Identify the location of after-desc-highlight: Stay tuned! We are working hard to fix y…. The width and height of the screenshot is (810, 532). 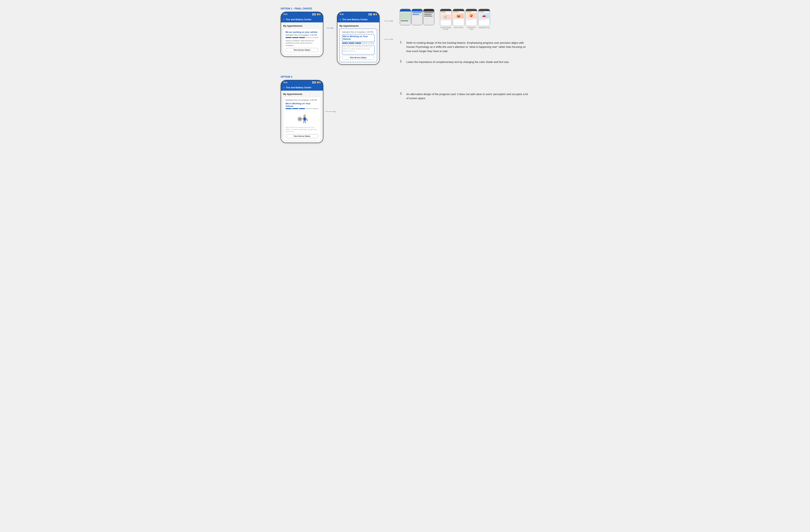
(358, 50).